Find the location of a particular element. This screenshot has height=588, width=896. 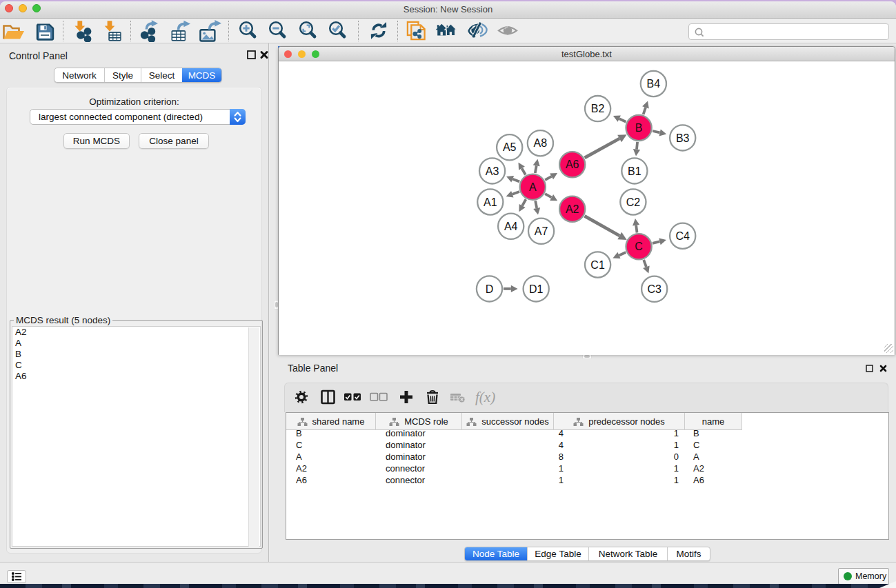

svg-text: A2 is located at coordinates (573, 210).